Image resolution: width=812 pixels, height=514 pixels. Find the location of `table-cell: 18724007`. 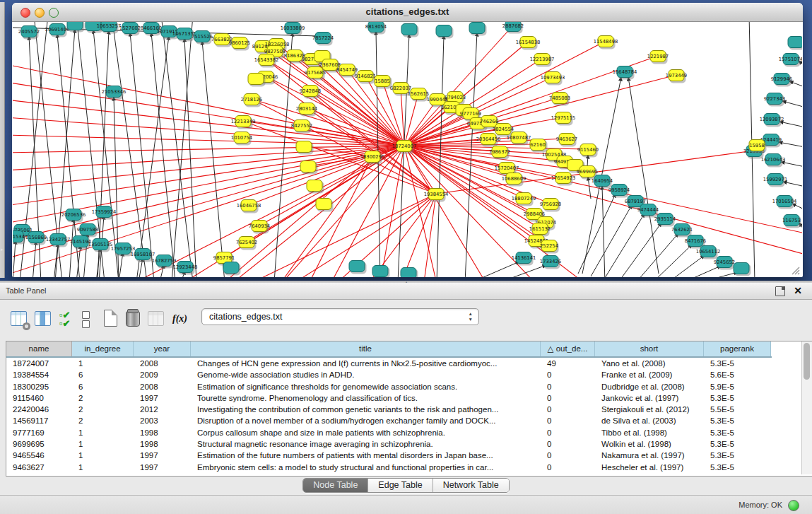

table-cell: 18724007 is located at coordinates (40, 363).